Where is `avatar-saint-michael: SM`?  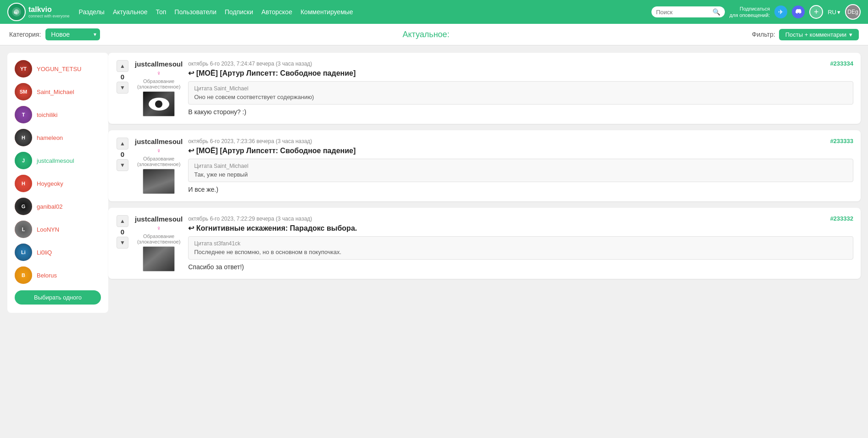 avatar-saint-michael: SM is located at coordinates (23, 92).